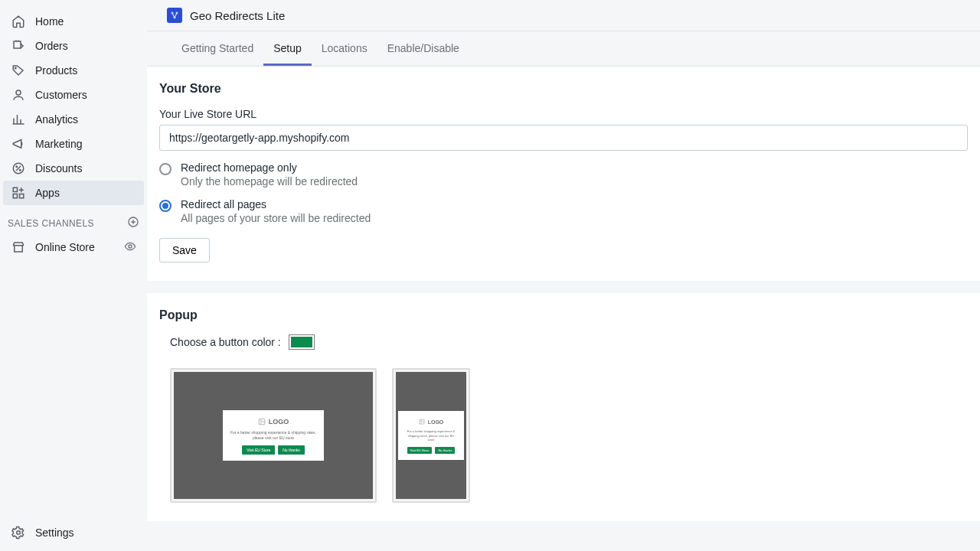  What do you see at coordinates (302, 342) in the screenshot?
I see `color-picker` at bounding box center [302, 342].